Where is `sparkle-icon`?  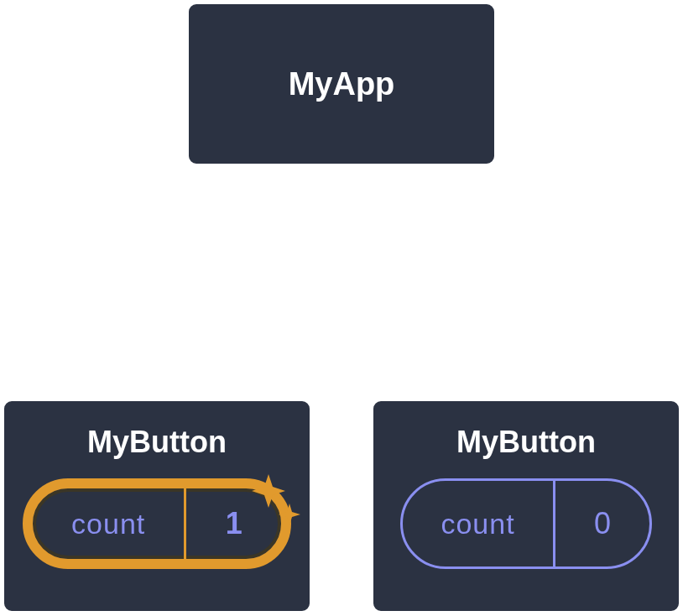
sparkle-icon is located at coordinates (277, 504).